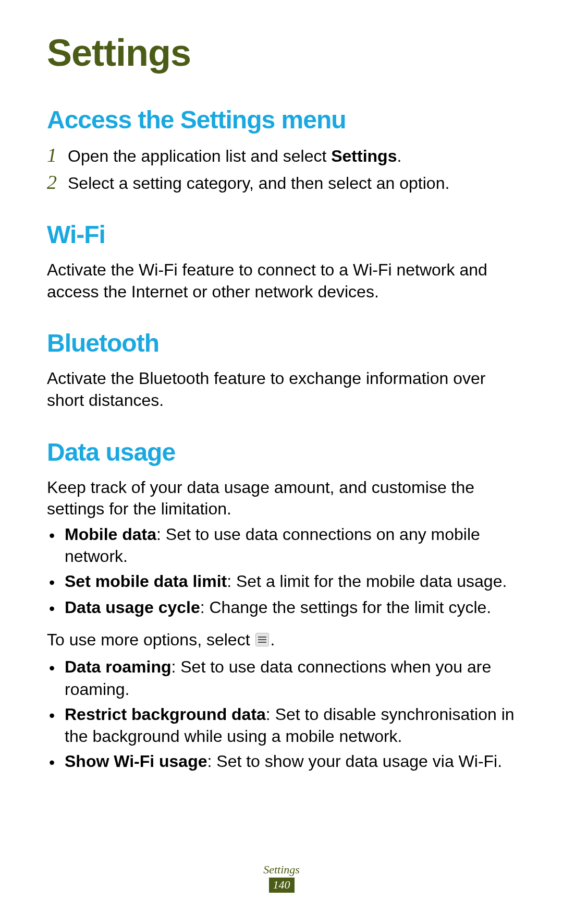  What do you see at coordinates (57, 155) in the screenshot?
I see `step-number: 1` at bounding box center [57, 155].